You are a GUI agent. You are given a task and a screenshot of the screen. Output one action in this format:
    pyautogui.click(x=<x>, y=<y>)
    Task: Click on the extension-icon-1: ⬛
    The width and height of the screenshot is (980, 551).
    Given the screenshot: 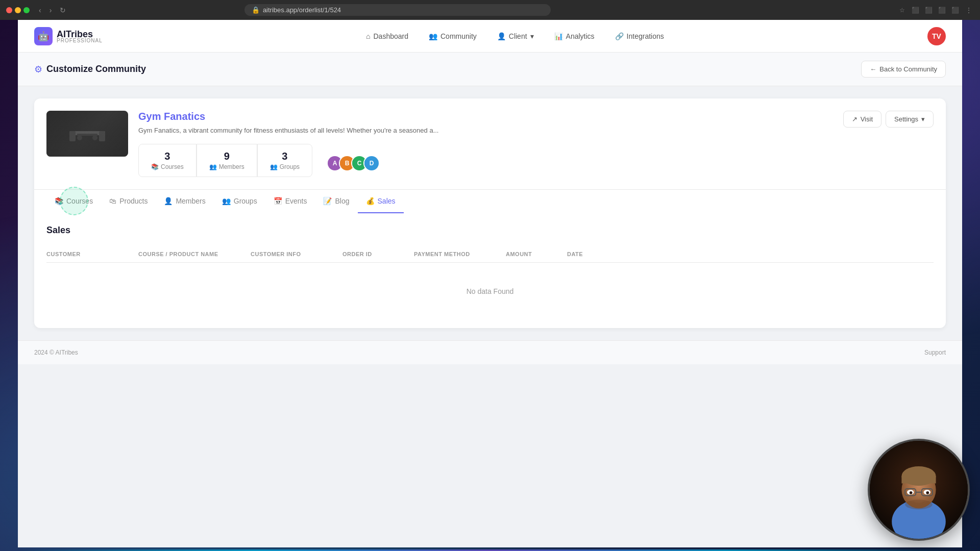 What is the action you would take?
    pyautogui.click(x=916, y=10)
    